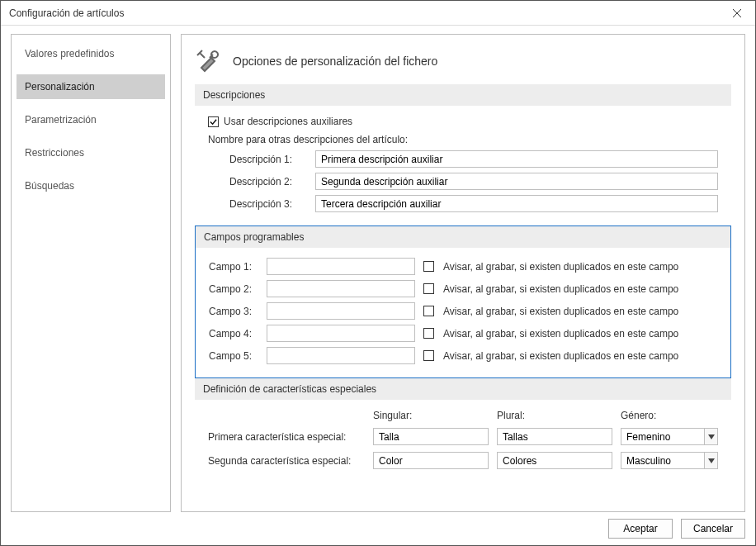 The height and width of the screenshot is (546, 756). Describe the element at coordinates (341, 355) in the screenshot. I see `campo5-input` at that location.